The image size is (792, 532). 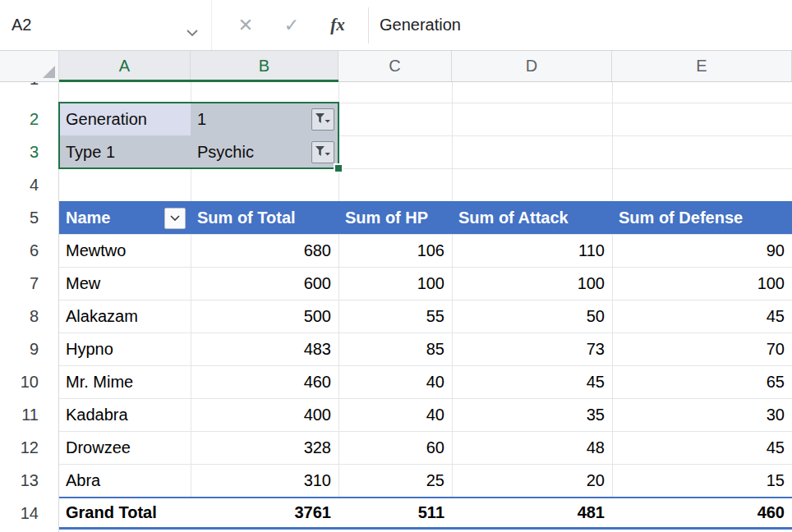 I want to click on select-all-corner, so click(x=30, y=66).